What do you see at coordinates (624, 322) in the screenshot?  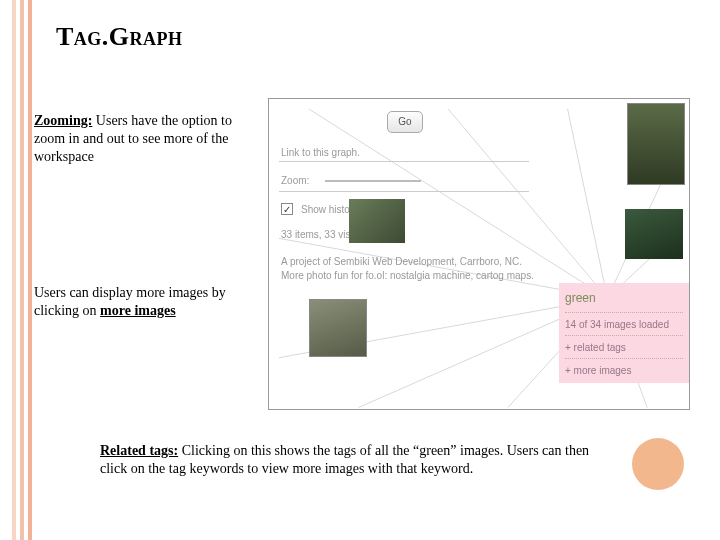 I see `images-loaded: 14 of 34 images loaded` at bounding box center [624, 322].